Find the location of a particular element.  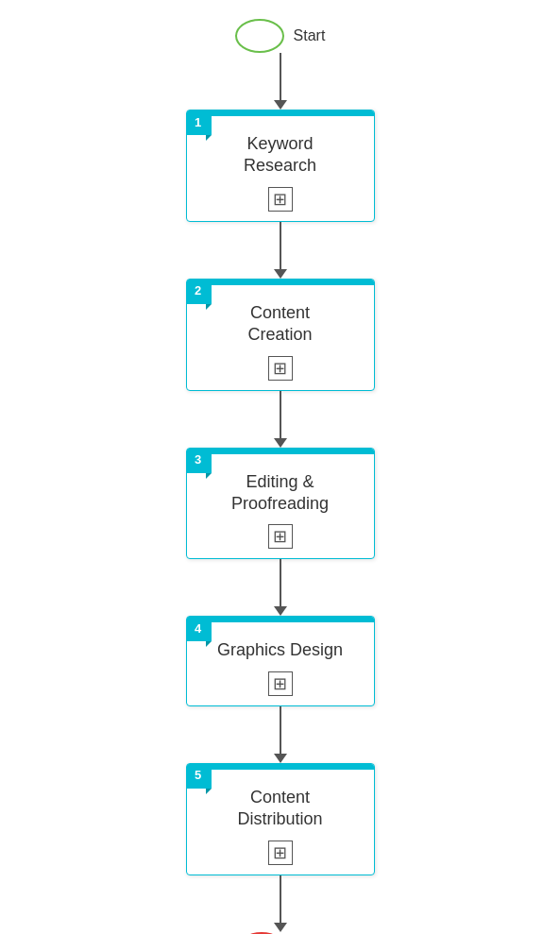

step-3-badge: 3 is located at coordinates (198, 461).